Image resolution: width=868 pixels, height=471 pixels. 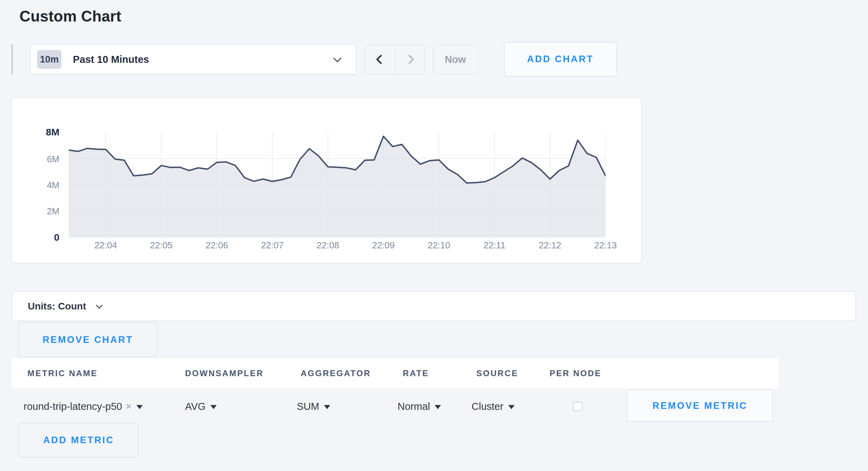 I want to click on remove-chart-button: REMOVE CHART, so click(x=88, y=340).